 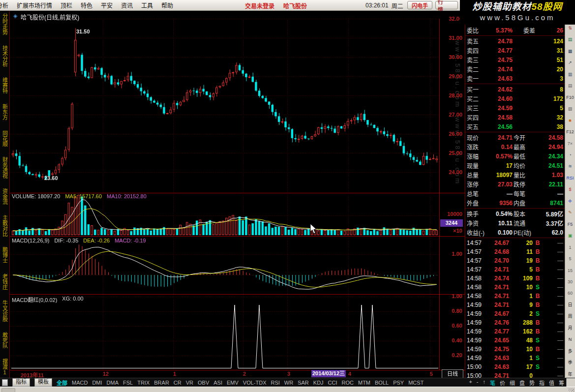 I want to click on tick-row: 14:5724.6811B—, so click(x=515, y=252).